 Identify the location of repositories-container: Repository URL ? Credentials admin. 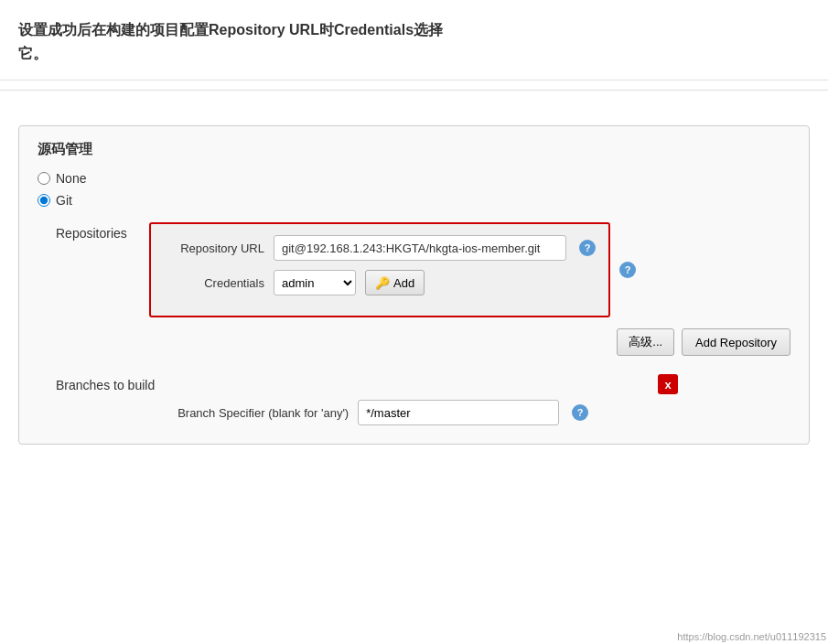
(380, 270).